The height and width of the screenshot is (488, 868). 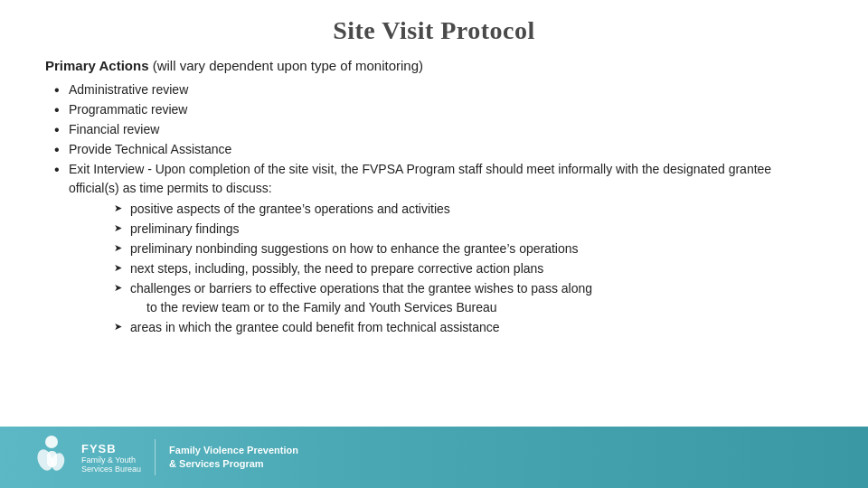 I want to click on list-item: Financial review, so click(x=439, y=130).